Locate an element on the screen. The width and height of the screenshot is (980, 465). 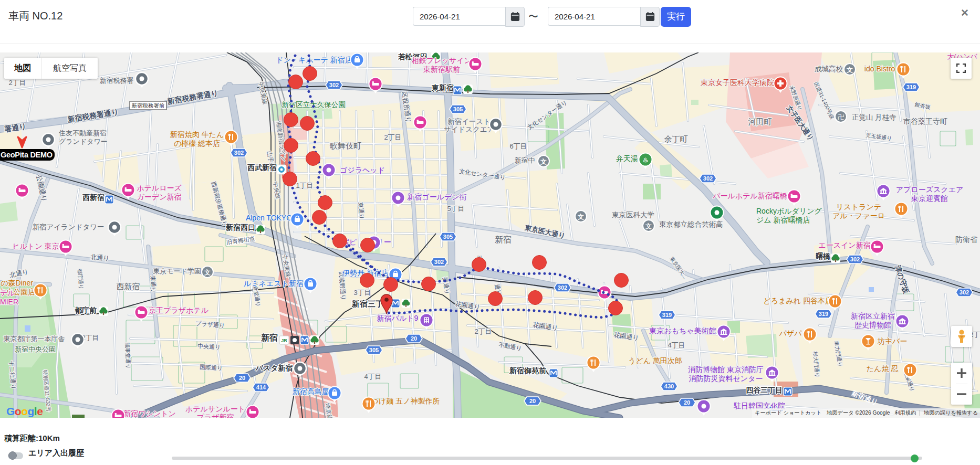
svg-text: 新宿三丁 is located at coordinates (368, 303).